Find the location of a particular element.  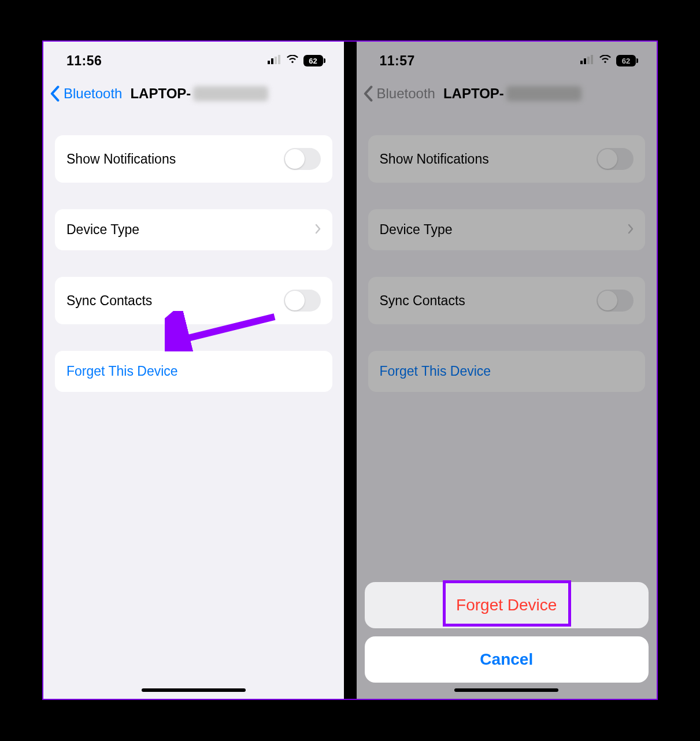

button-label: Cancel is located at coordinates (506, 659).